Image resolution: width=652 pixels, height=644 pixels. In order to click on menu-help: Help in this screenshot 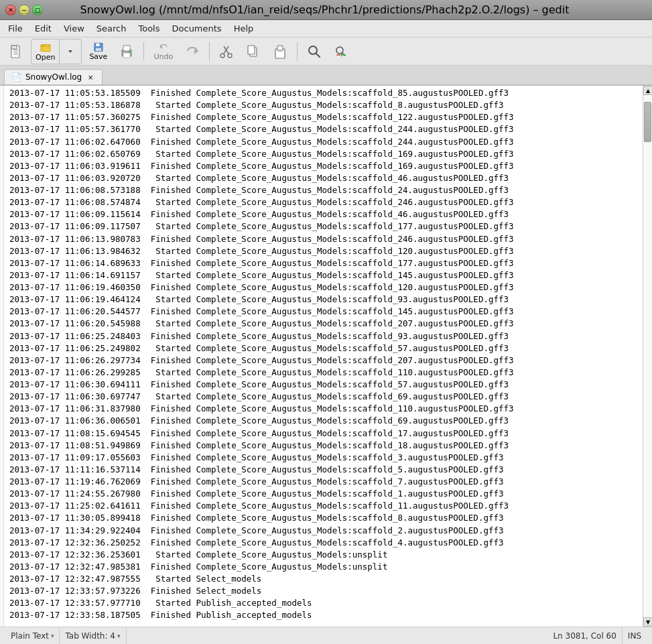, I will do `click(244, 28)`.